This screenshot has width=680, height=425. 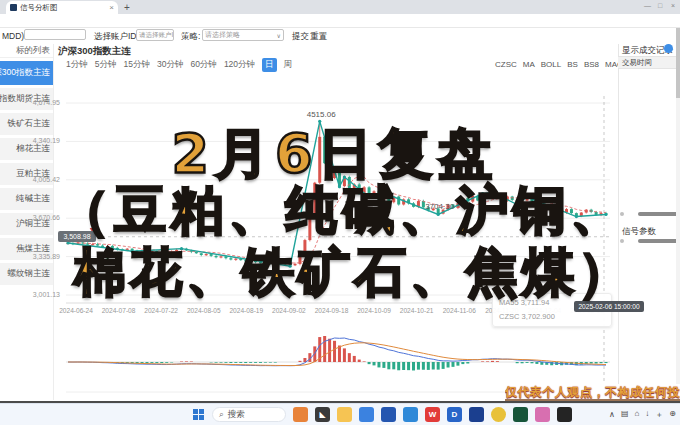 What do you see at coordinates (222, 414) in the screenshot?
I see `search-icon: ⌕` at bounding box center [222, 414].